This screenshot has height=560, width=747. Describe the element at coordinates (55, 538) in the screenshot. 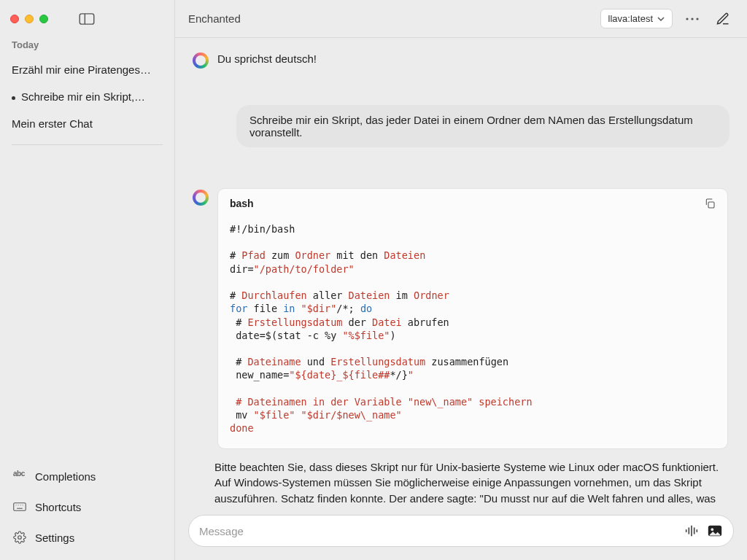

I see `settings-label: Settings` at that location.